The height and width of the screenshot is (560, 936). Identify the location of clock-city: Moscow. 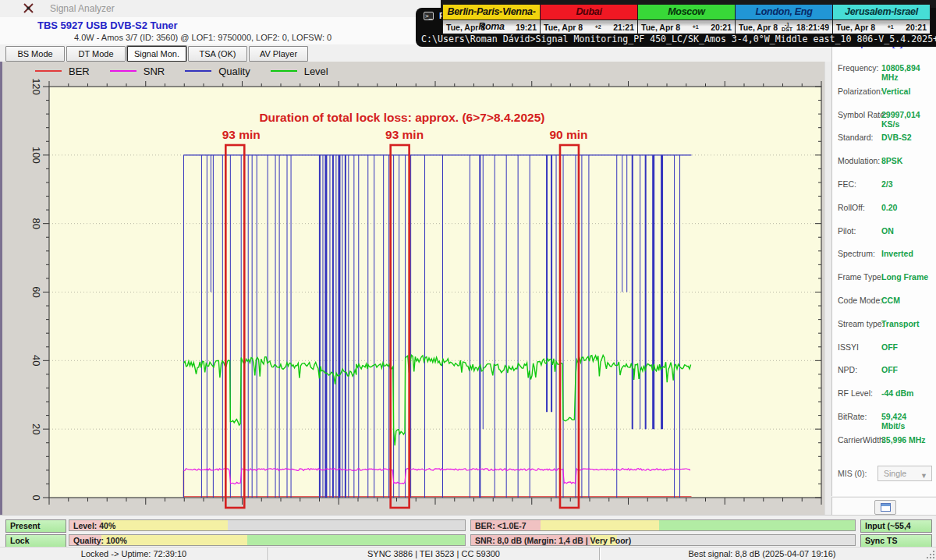
(686, 12).